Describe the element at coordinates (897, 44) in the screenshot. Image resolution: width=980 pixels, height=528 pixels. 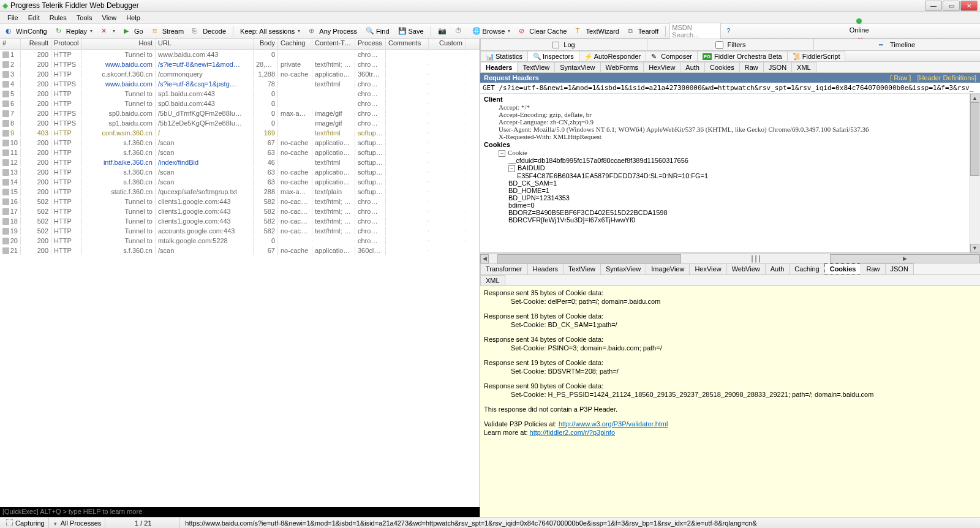
I see `top-tab-timeline: ━ Timeline` at that location.